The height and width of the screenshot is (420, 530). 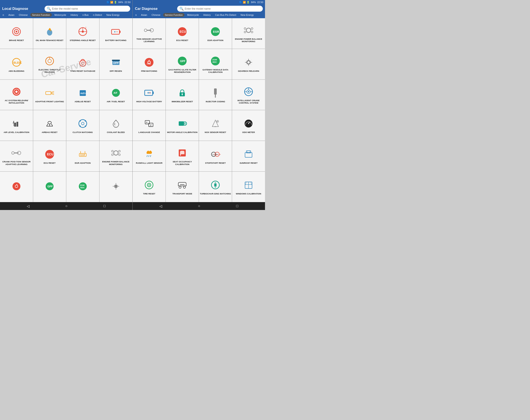 I want to click on right-tab-motorcycle: Motorcycle, so click(x=193, y=15).